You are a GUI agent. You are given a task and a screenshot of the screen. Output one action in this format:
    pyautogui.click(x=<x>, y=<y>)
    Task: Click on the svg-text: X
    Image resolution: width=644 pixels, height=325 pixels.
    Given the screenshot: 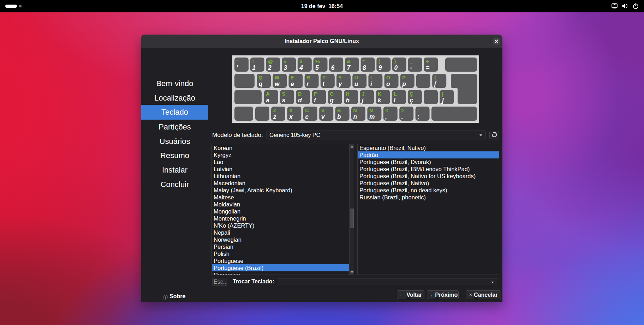 What is the action you would take?
    pyautogui.click(x=291, y=110)
    